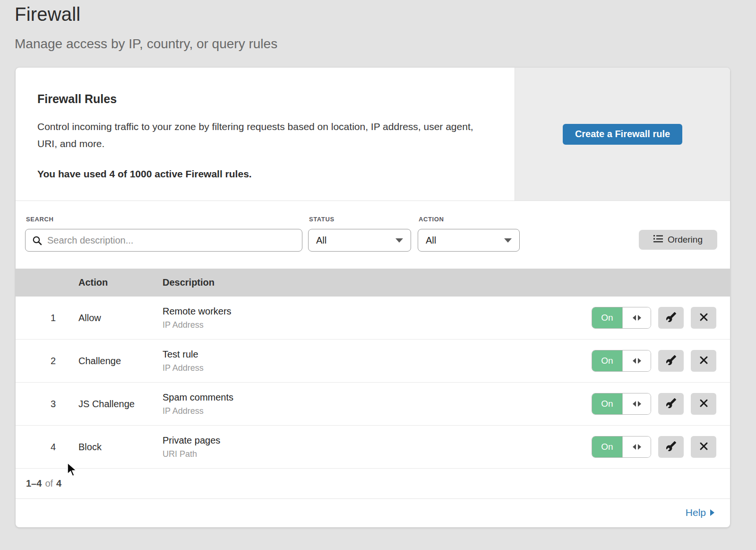 Image resolution: width=756 pixels, height=550 pixels. What do you see at coordinates (321, 240) in the screenshot?
I see `status-selected-value: All` at bounding box center [321, 240].